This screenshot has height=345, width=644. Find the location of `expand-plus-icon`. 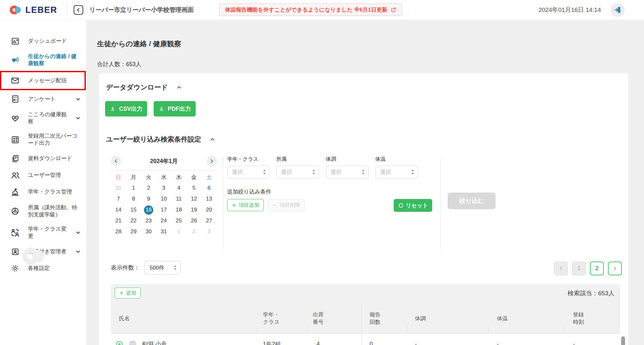

expand-plus-icon is located at coordinates (120, 343).